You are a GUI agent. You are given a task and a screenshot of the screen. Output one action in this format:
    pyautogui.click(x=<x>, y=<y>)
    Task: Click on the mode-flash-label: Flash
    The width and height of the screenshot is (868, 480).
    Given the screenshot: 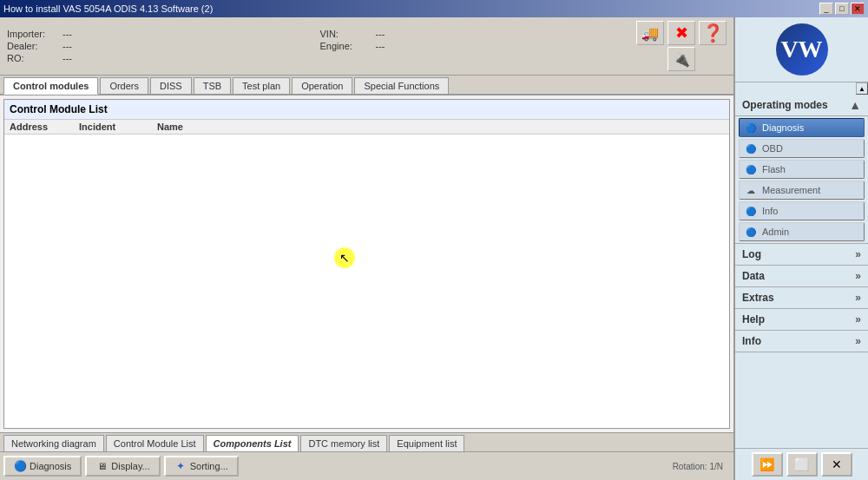 What is the action you would take?
    pyautogui.click(x=774, y=169)
    